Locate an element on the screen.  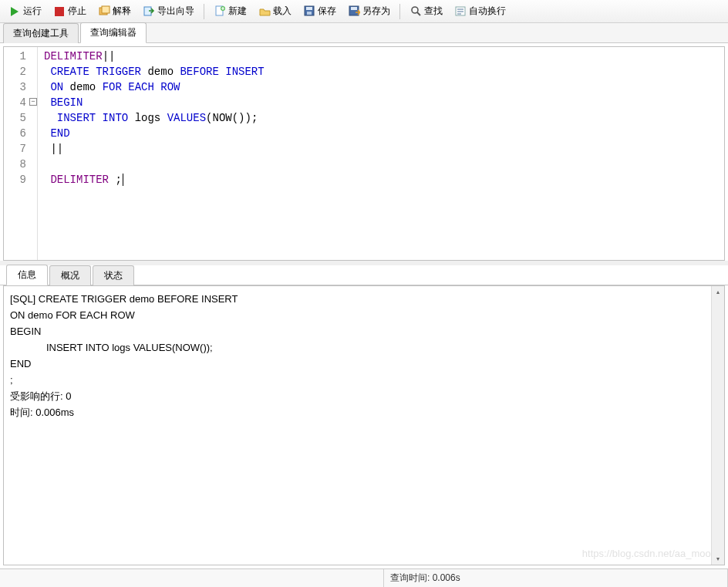
gutter-line: 6 is located at coordinates (20, 133).